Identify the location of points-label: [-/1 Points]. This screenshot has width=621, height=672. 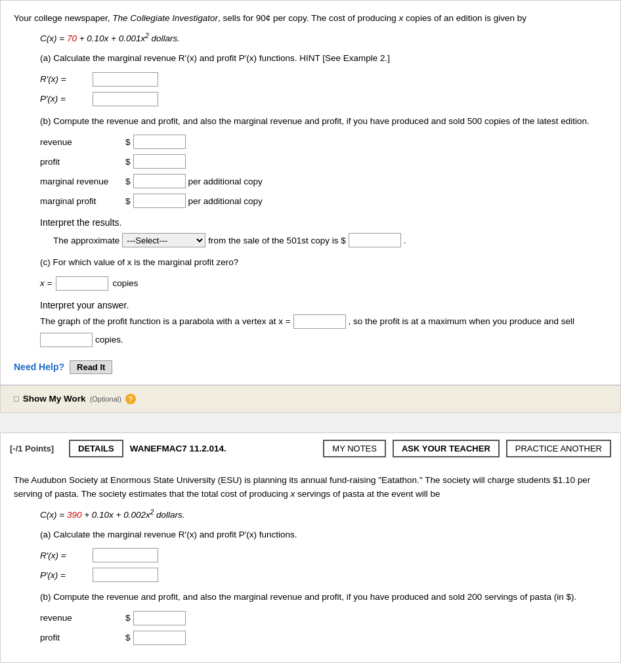
(36, 449).